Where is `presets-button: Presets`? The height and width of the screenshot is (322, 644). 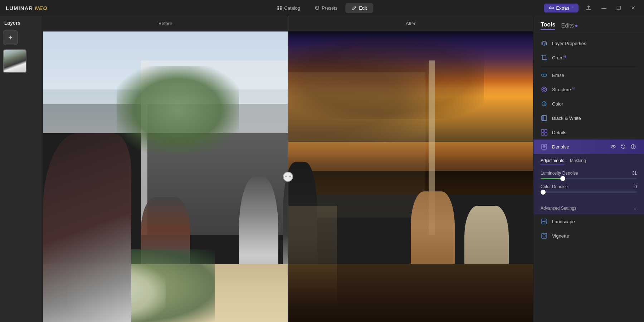
presets-button: Presets is located at coordinates (326, 8).